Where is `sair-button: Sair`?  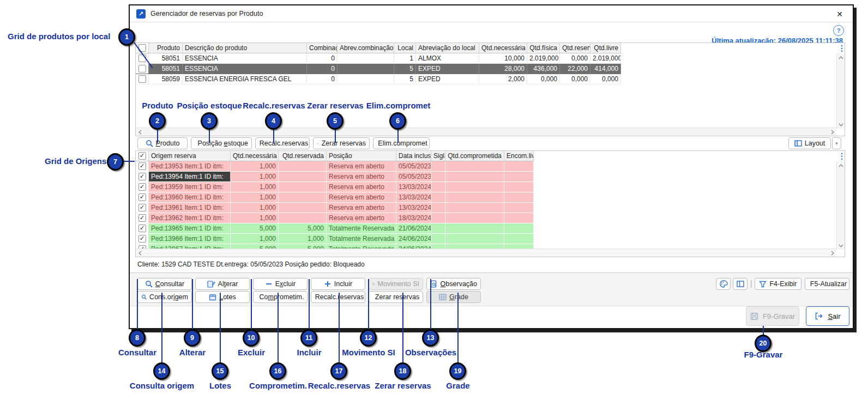 sair-button: Sair is located at coordinates (828, 316).